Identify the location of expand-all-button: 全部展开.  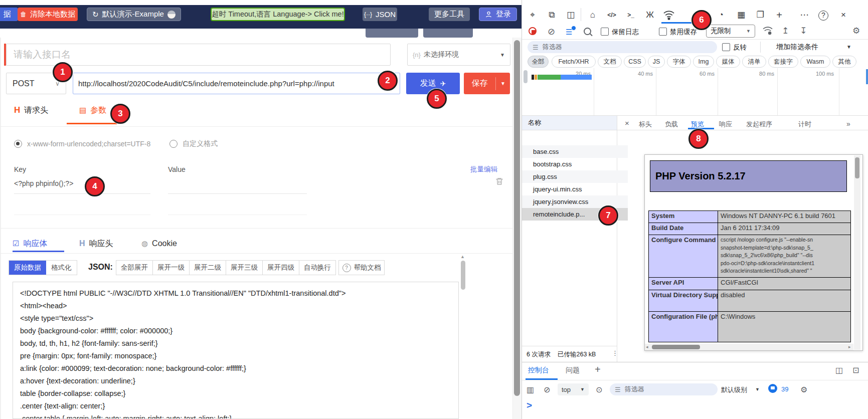
(134, 268).